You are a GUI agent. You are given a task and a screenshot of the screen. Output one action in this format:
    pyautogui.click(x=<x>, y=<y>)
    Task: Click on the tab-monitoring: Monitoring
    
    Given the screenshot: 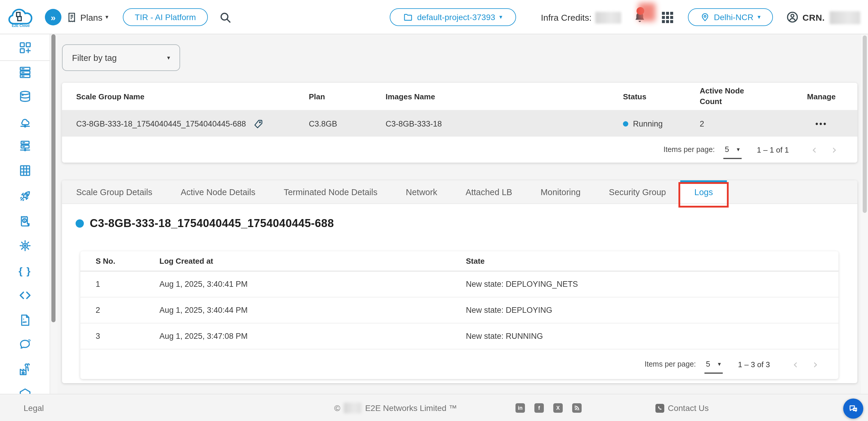 What is the action you would take?
    pyautogui.click(x=561, y=192)
    